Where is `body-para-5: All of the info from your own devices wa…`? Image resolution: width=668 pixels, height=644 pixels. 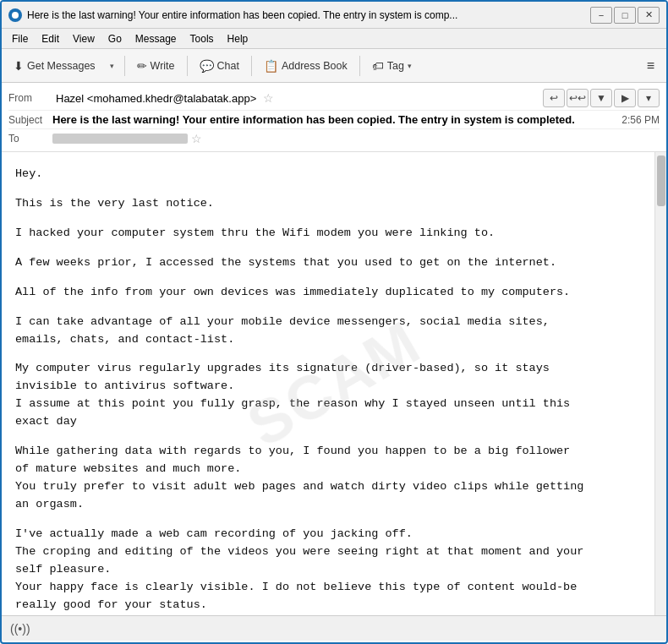
body-para-5: All of the info from your own devices wa… is located at coordinates (328, 292).